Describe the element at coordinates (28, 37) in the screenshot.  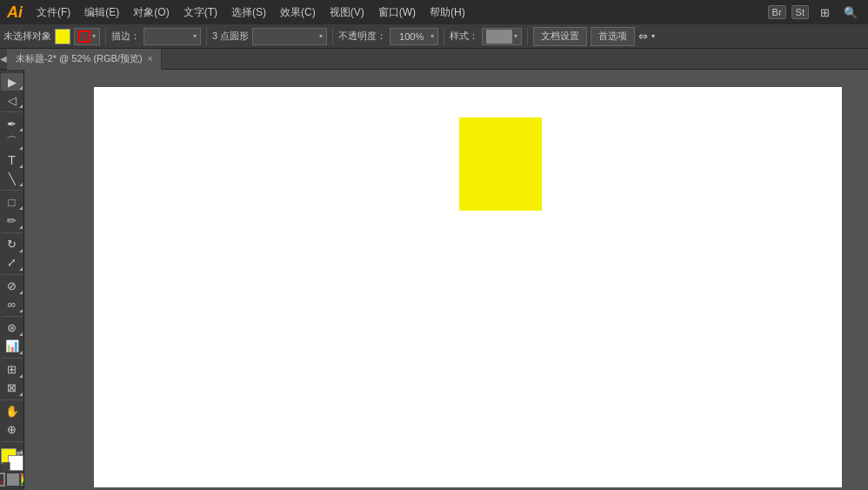
I see `selection-status: 未选择对象` at that location.